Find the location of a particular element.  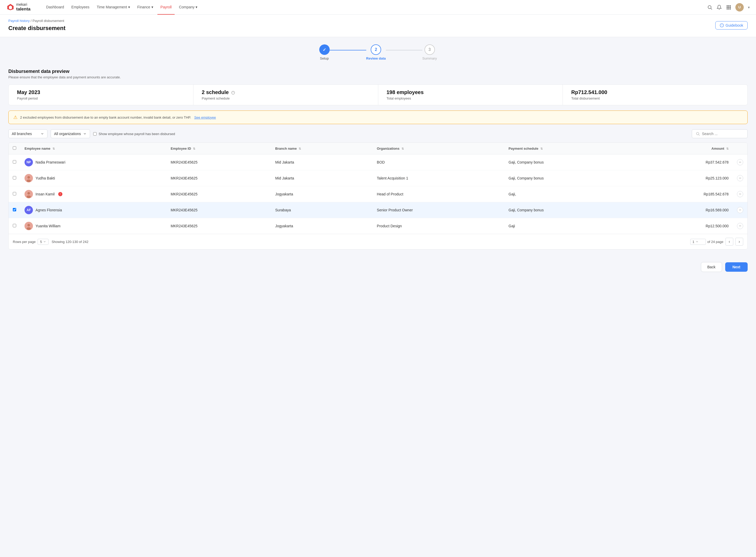

amount-cell: Rp185.542.678 is located at coordinates (683, 194).